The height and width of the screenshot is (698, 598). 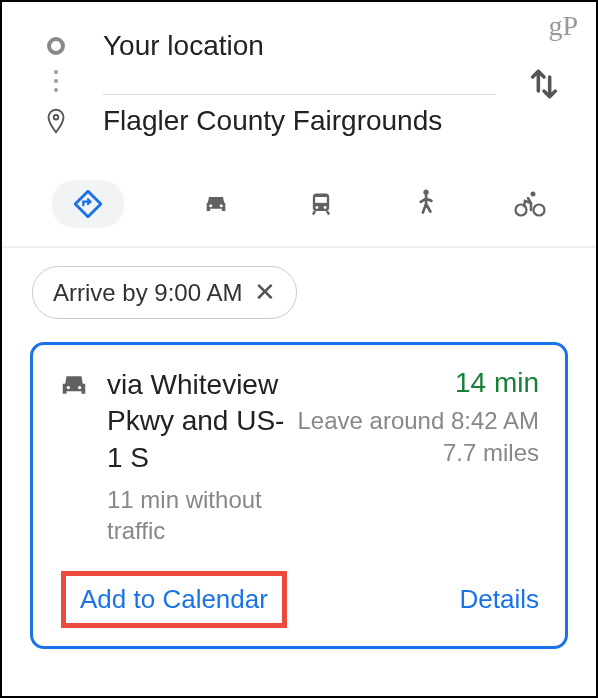 I want to click on add-to-calendar-button: Add to Calendar, so click(x=174, y=599).